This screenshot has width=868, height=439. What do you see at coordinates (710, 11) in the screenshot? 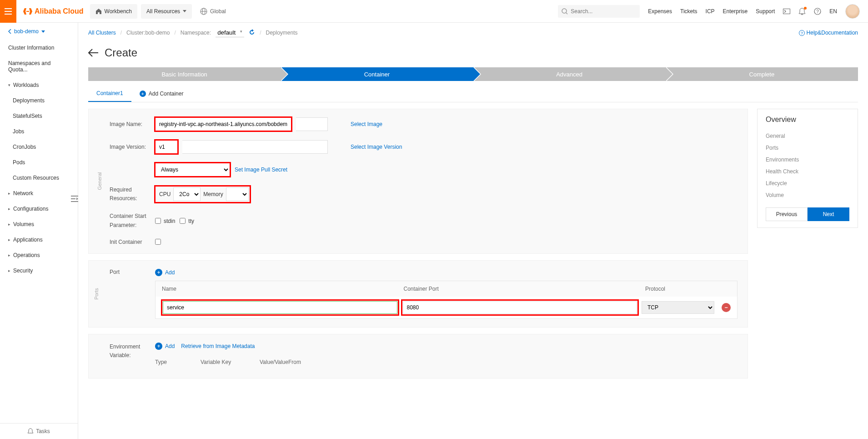
I see `icp-link: ICP` at bounding box center [710, 11].